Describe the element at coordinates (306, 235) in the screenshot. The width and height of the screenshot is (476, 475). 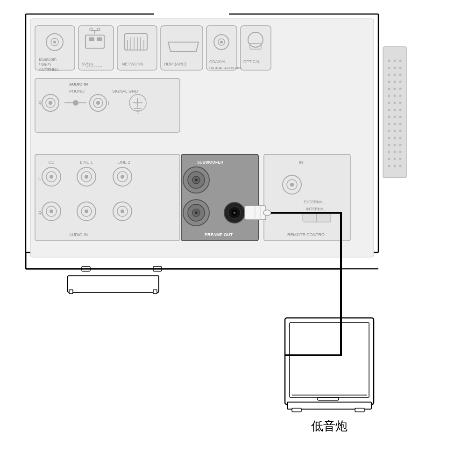
I see `svg-text: REMOTE CONTRO` at that location.